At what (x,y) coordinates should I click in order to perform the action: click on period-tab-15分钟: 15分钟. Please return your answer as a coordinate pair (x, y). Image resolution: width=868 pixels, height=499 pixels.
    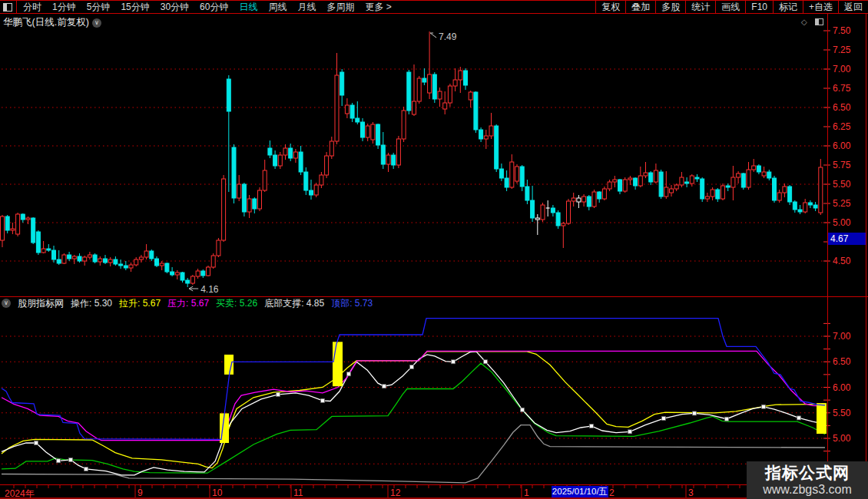
    Looking at the image, I should click on (135, 7).